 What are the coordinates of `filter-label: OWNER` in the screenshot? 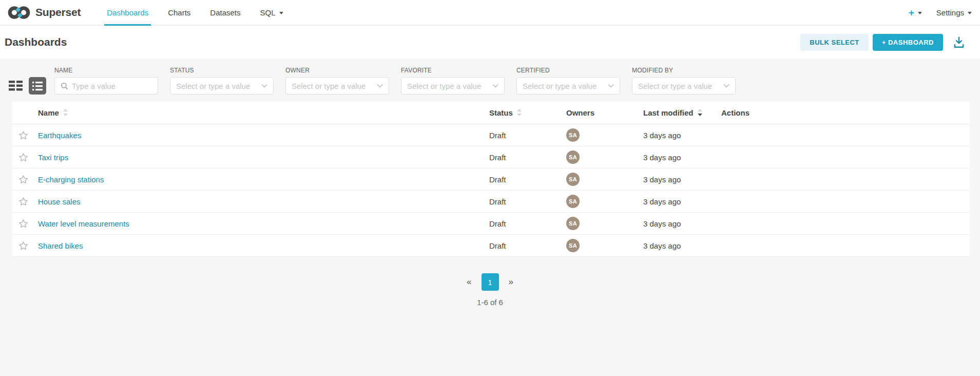 It's located at (337, 70).